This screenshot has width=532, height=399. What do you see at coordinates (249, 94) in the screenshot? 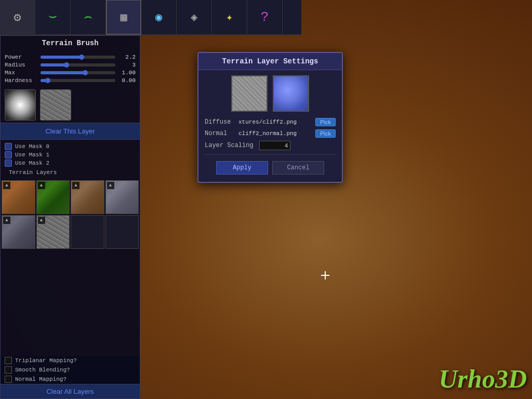
I see `diffuse-preview` at bounding box center [249, 94].